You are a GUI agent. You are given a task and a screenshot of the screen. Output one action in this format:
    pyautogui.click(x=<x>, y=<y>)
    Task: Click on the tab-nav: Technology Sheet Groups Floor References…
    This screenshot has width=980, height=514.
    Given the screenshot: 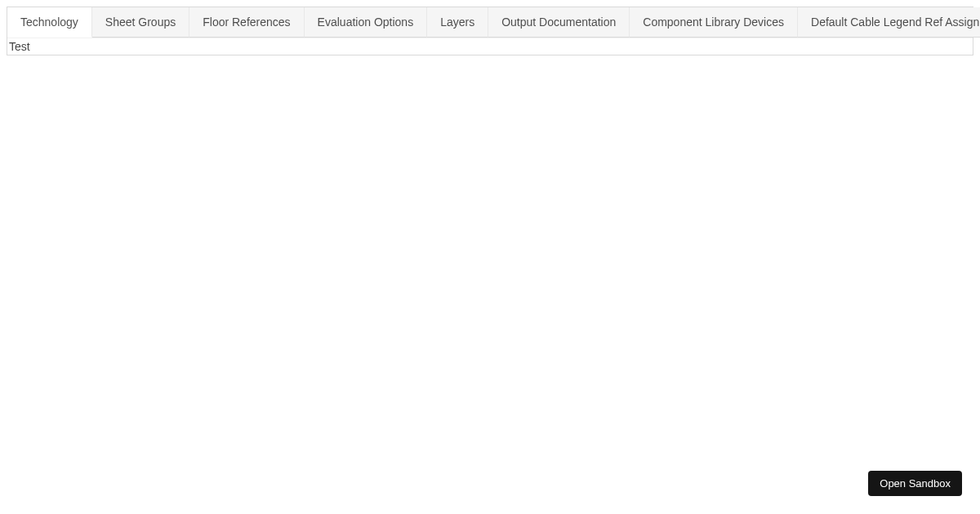 What is the action you would take?
    pyautogui.click(x=490, y=23)
    